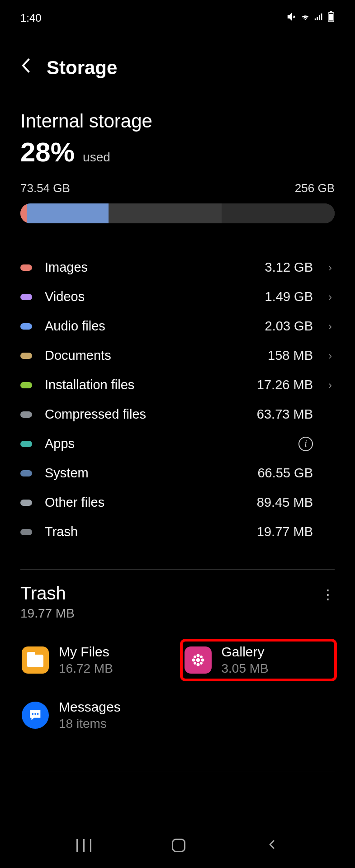 Image resolution: width=355 pixels, height=868 pixels. I want to click on category-size: 89.45 MB, so click(285, 503).